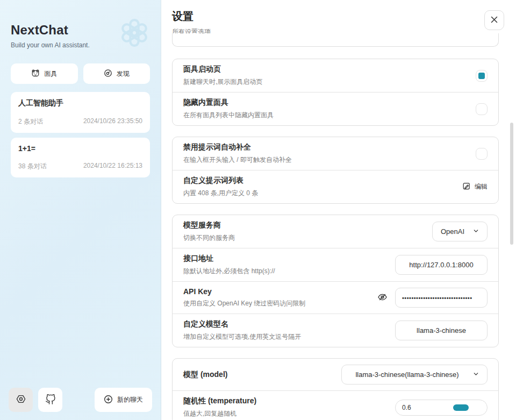 The height and width of the screenshot is (420, 516). What do you see at coordinates (494, 20) in the screenshot?
I see `close-button` at bounding box center [494, 20].